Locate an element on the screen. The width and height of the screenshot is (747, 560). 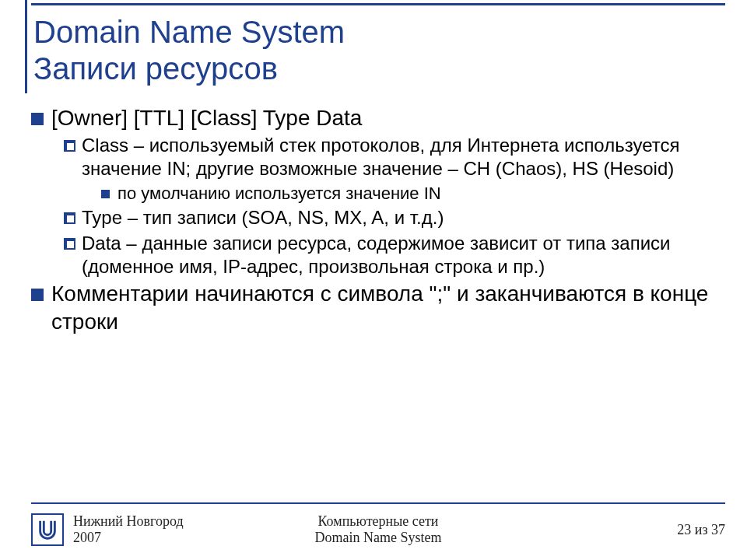
bullet-level1: [Owner] [TTL] [Class] Type Data is located at coordinates (378, 118).